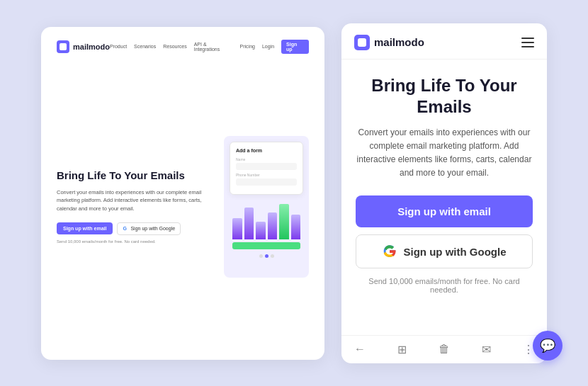 This screenshot has width=588, height=386. I want to click on nav-resources: Resources, so click(174, 47).